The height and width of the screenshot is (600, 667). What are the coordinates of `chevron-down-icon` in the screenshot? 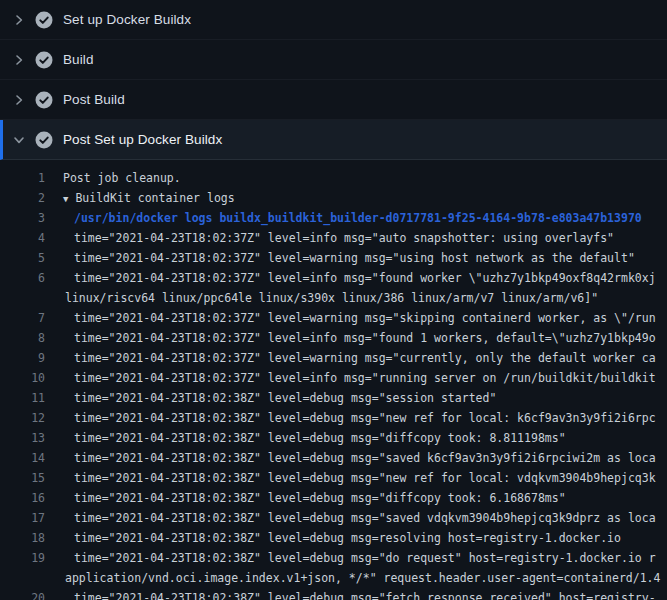 It's located at (19, 140).